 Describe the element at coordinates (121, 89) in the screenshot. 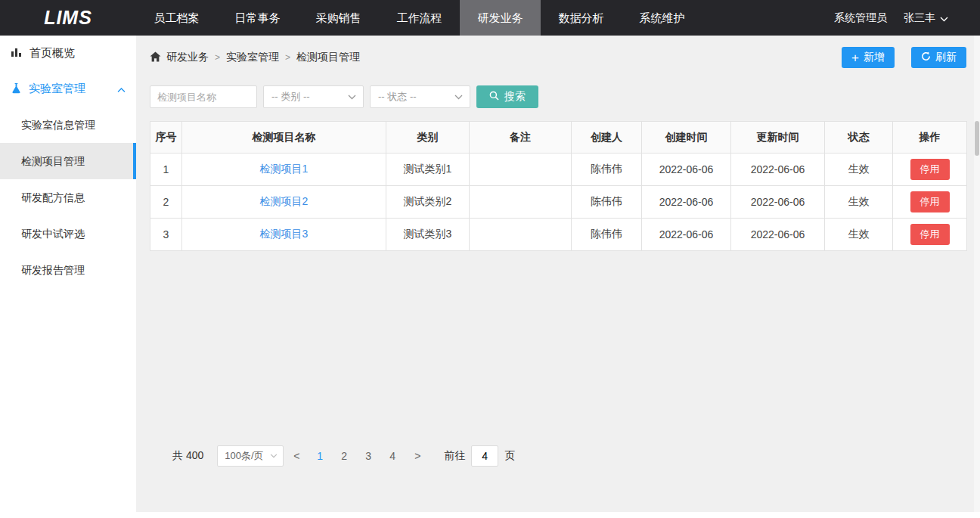

I see `chevron-up-icon` at that location.